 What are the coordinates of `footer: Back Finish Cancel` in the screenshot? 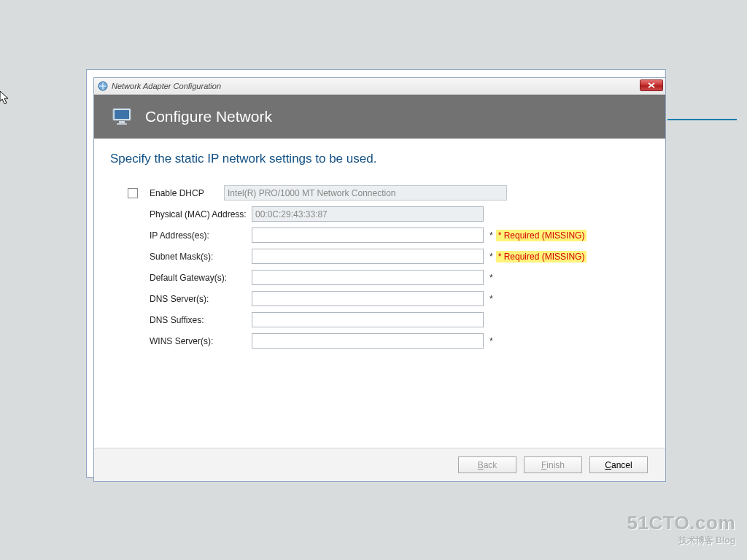 It's located at (379, 464).